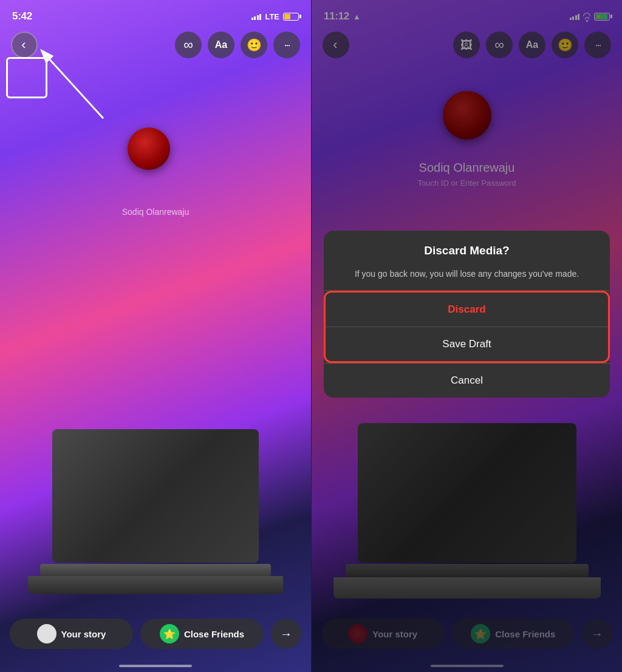 The height and width of the screenshot is (672, 622). Describe the element at coordinates (156, 666) in the screenshot. I see `left-home-indicator` at that location.